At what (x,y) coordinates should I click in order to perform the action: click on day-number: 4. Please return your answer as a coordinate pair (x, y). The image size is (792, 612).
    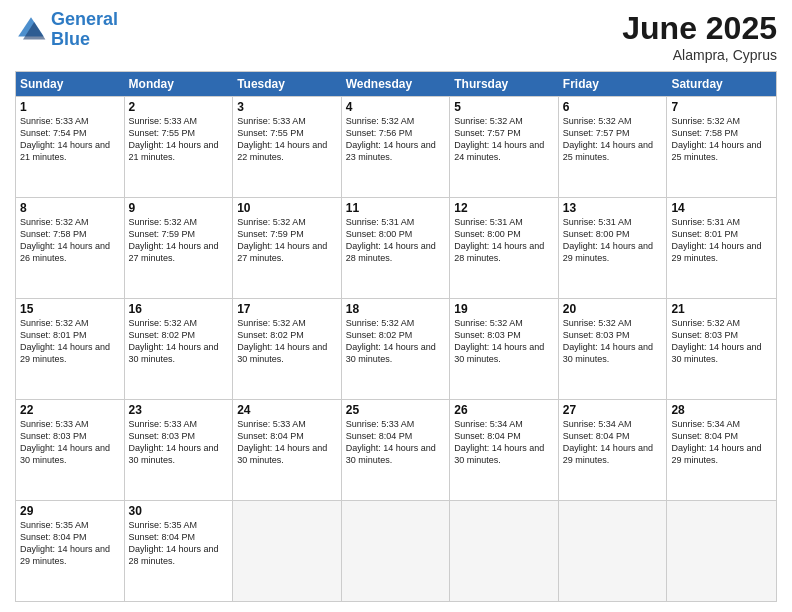
    Looking at the image, I should click on (396, 107).